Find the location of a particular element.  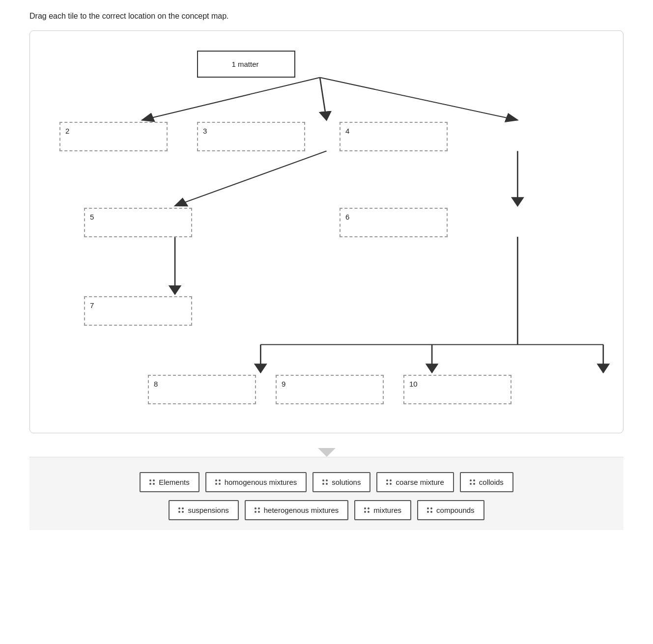

tiles-row-2: suspensions heterogenous mixtures mixtur… is located at coordinates (326, 510).